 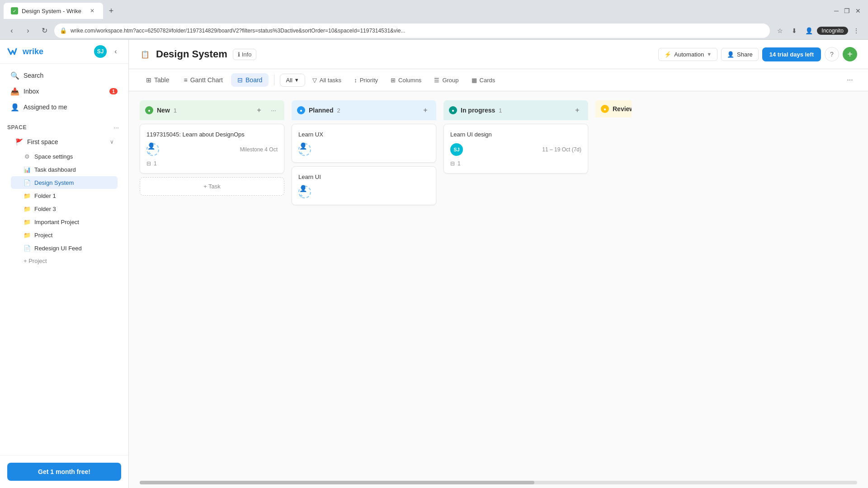 I want to click on get-free-button: Get 1 month free!, so click(x=64, y=472).